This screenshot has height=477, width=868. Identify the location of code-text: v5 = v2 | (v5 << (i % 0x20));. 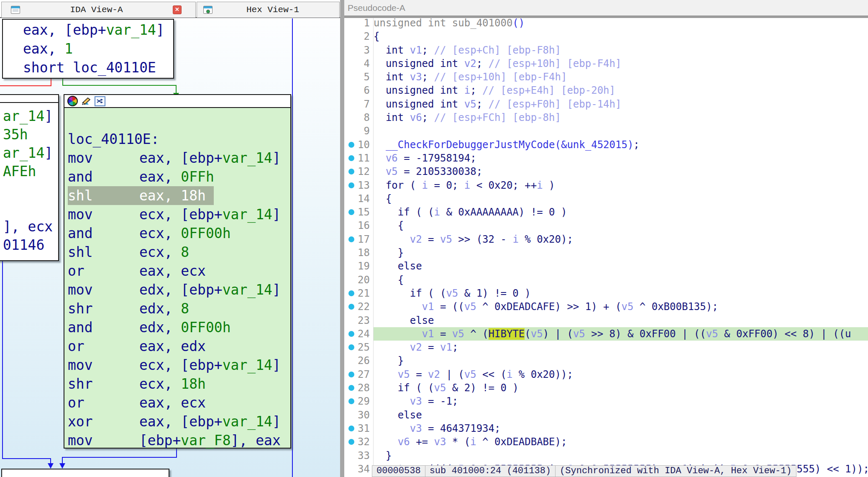
(621, 374).